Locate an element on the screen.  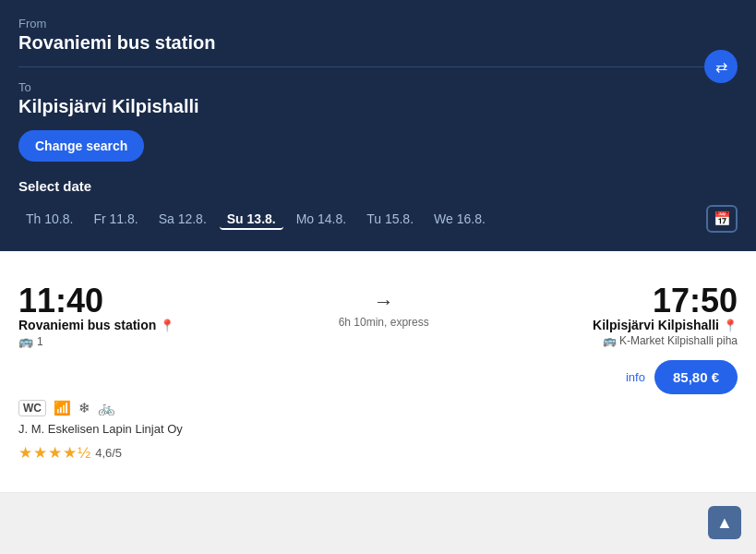
calendar-icon: 📅 is located at coordinates (722, 219).